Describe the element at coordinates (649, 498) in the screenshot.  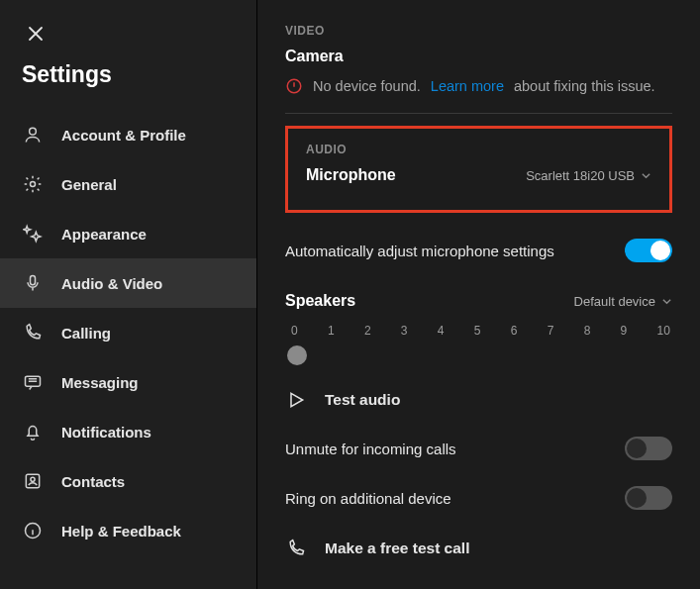
I see `ring-toggle` at that location.